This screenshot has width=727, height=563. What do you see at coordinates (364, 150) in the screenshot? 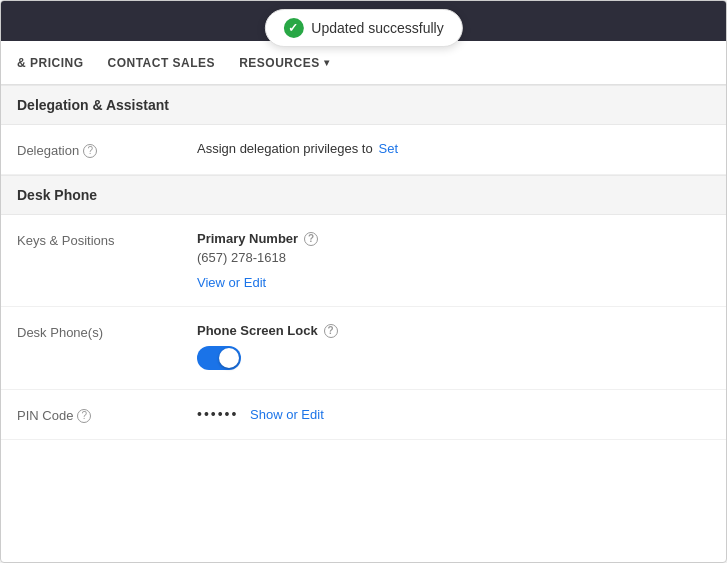
I see `delegation-row: Delegation ? Assign delegation privilege…` at bounding box center [364, 150].